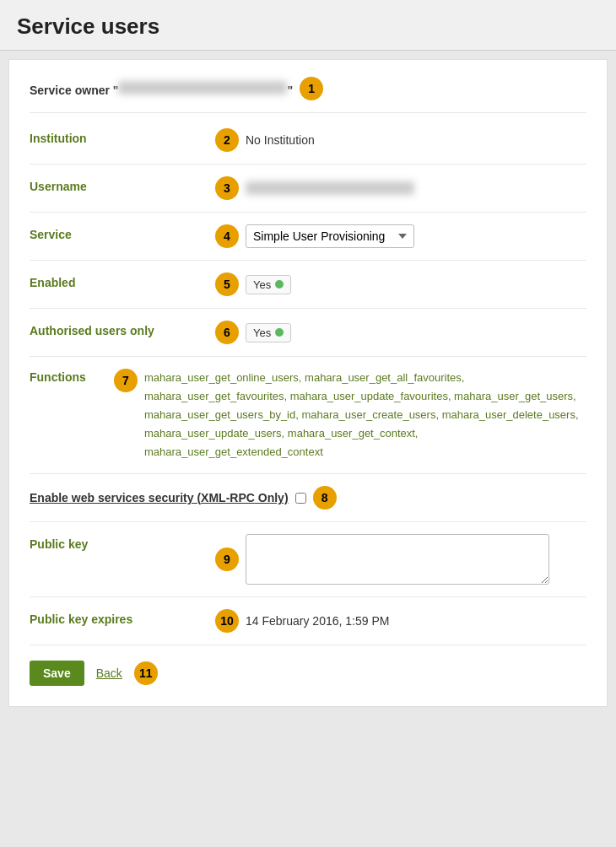 The height and width of the screenshot is (847, 616). Describe the element at coordinates (122, 542) in the screenshot. I see `public-key-label: Public key` at that location.